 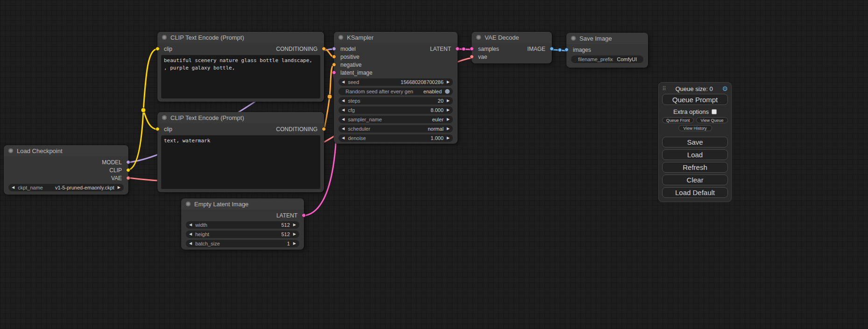 I want to click on toggle-indicator-icon, so click(x=447, y=91).